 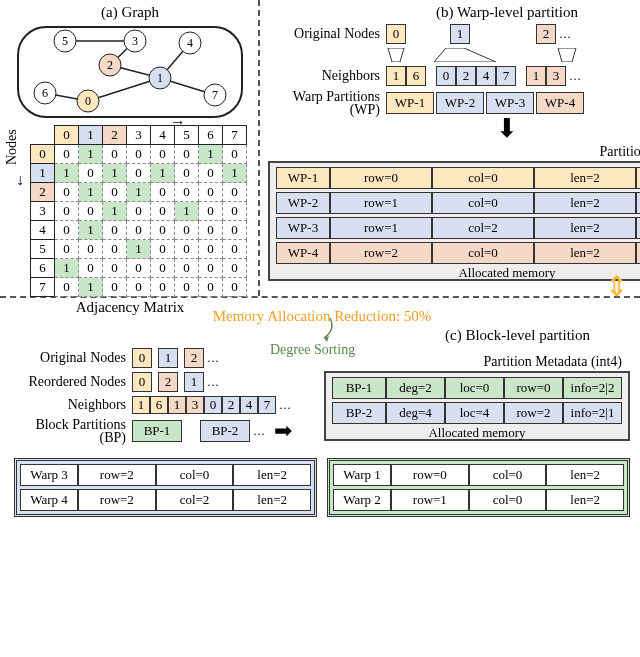 What do you see at coordinates (478, 500) in the screenshot?
I see `warp-row: Warp 2row=1col=0len=2` at bounding box center [478, 500].